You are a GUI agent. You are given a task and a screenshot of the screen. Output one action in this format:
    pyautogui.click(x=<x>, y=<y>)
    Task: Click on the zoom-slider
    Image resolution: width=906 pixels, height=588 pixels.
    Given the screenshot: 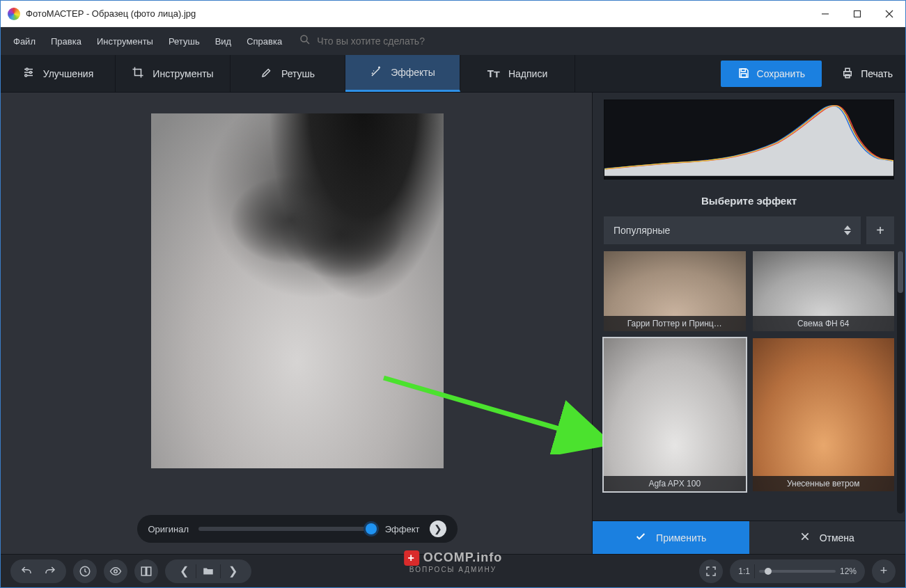 What is the action you would take?
    pyautogui.click(x=797, y=571)
    